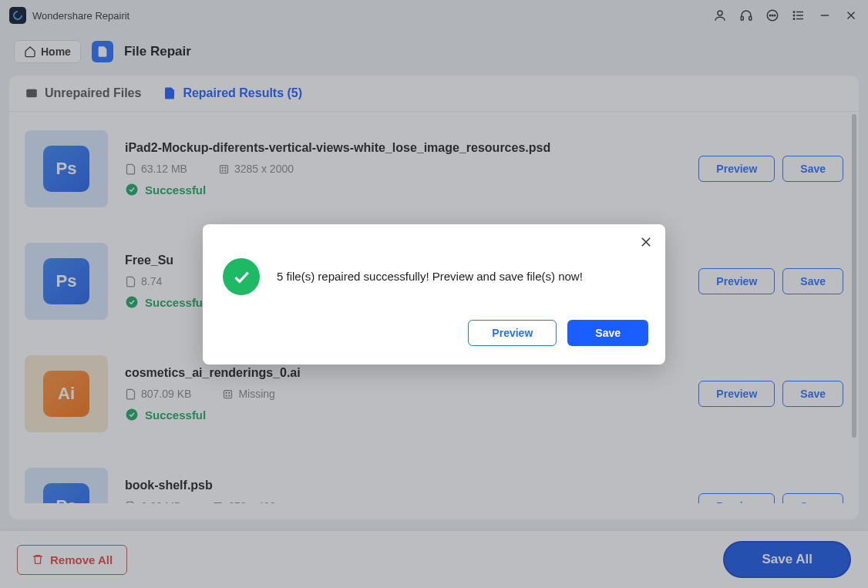  What do you see at coordinates (512, 333) in the screenshot?
I see `modal-preview-button: Preview` at bounding box center [512, 333].